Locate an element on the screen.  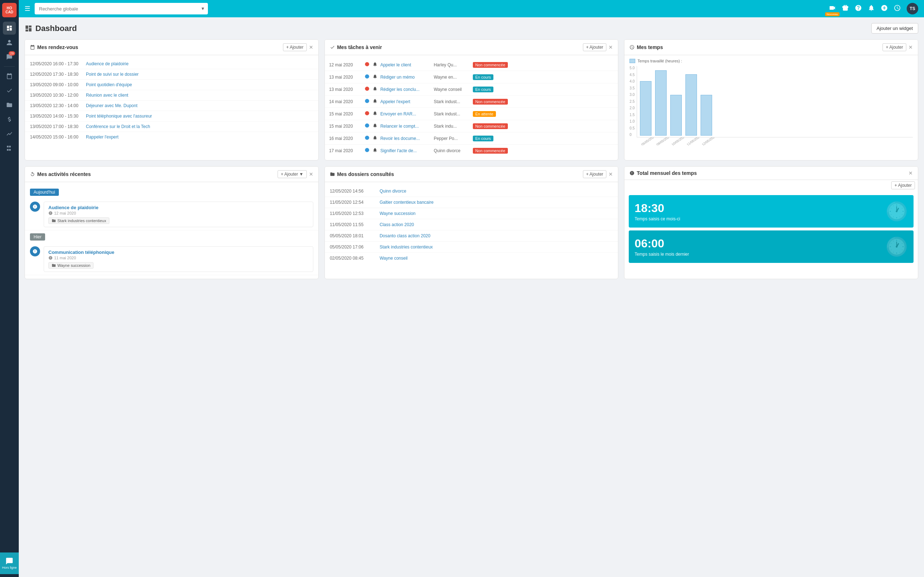
appt-time: 13/05/2020 10:30 - 12:00 is located at coordinates (58, 95).